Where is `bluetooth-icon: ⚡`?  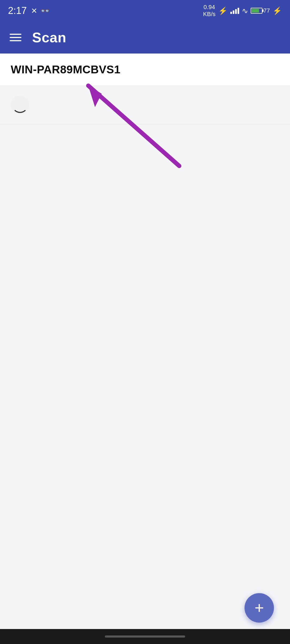
bluetooth-icon: ⚡ is located at coordinates (223, 11).